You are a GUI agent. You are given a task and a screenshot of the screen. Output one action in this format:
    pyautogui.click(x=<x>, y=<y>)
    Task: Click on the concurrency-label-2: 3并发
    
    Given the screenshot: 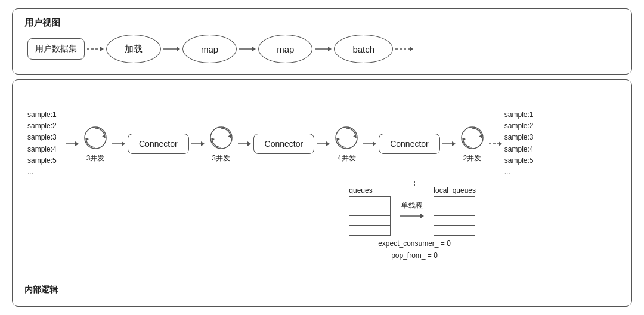 What is the action you would take?
    pyautogui.click(x=221, y=159)
    